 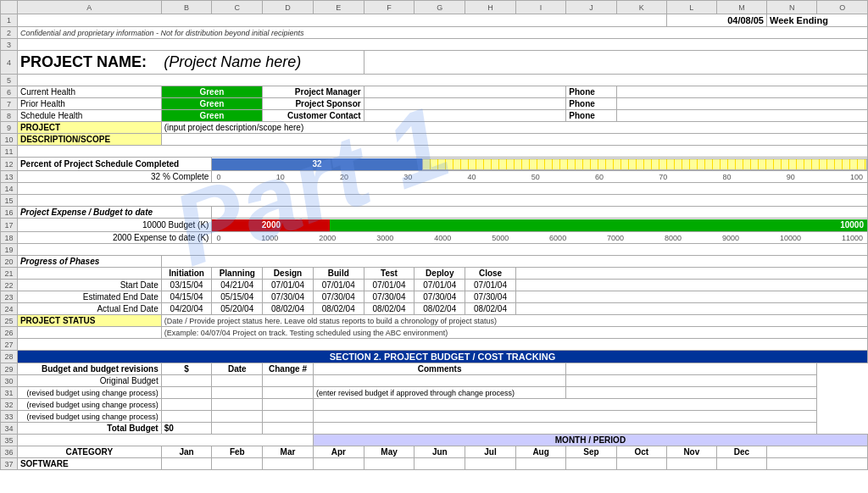 I want to click on col-n: N, so click(x=792, y=8).